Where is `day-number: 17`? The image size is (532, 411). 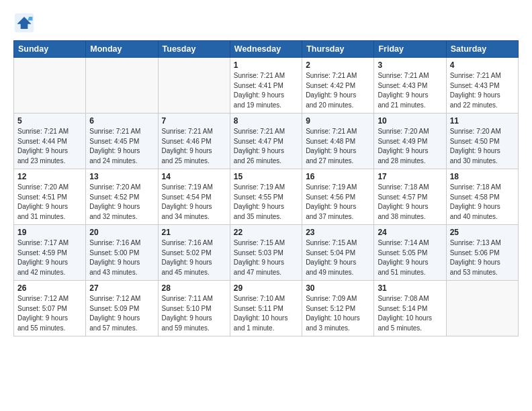 day-number: 17 is located at coordinates (410, 177).